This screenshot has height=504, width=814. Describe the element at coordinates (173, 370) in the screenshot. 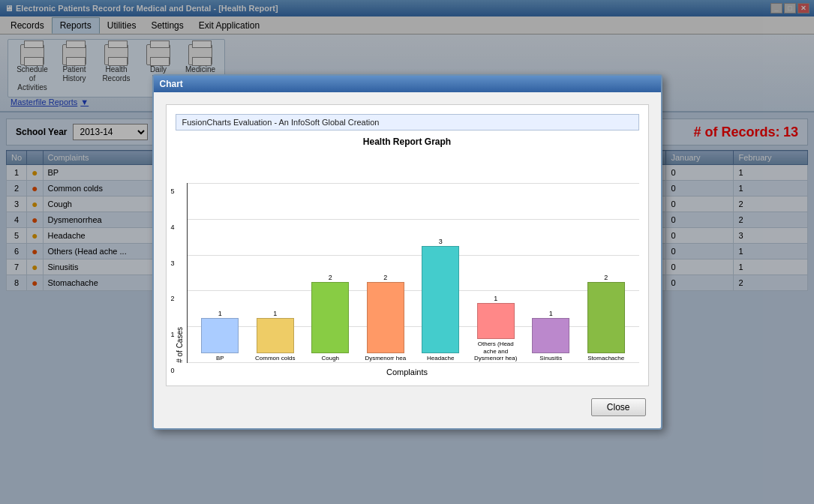

I see `y-tick-label: 0` at that location.